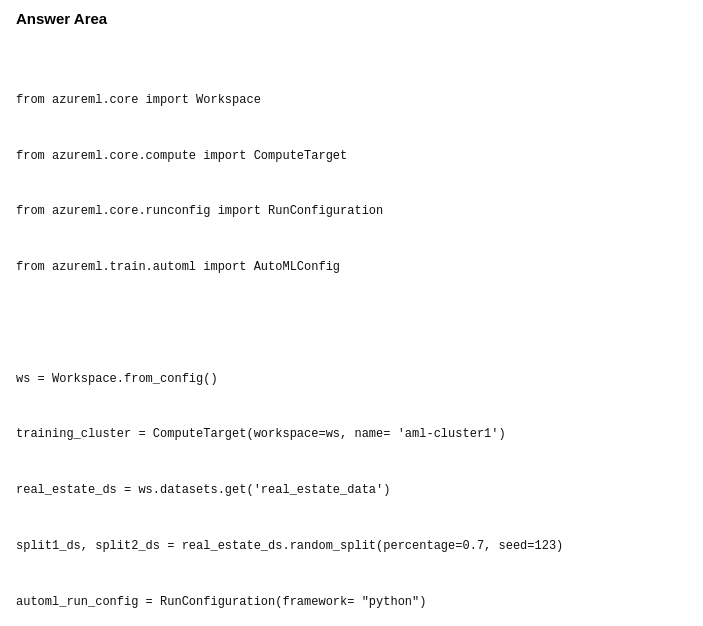  Describe the element at coordinates (352, 490) in the screenshot. I see `code-line-dataset: real_estate_ds = ws.datasets.get('real_e…` at that location.